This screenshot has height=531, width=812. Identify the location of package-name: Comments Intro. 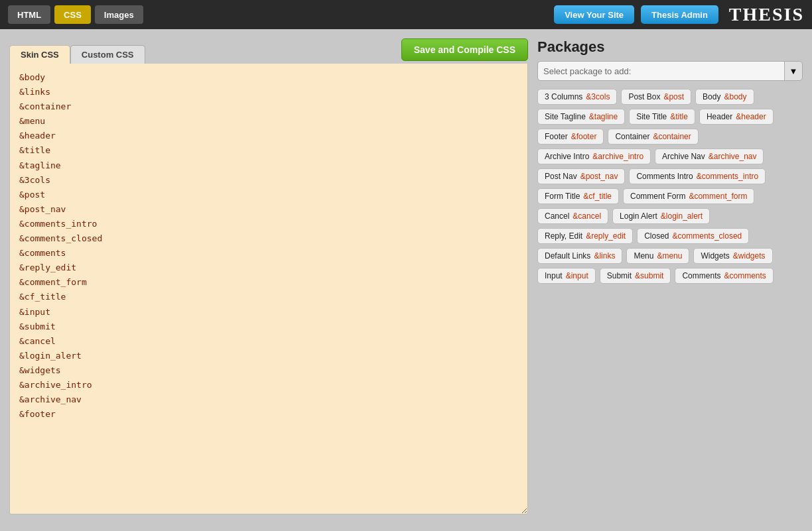
(665, 176).